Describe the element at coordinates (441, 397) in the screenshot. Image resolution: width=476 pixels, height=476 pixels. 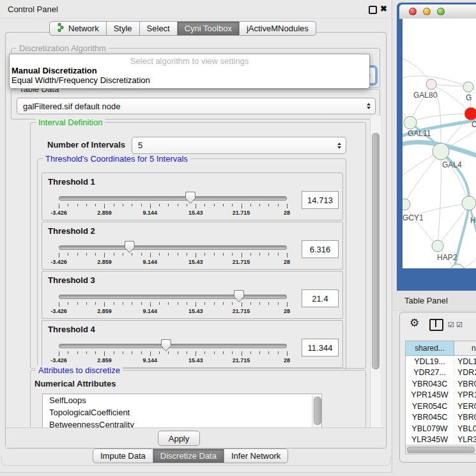
I see `node-attribute-table: shared... n YDL19...YDL1YDR27...YDR2YBR0…` at that location.